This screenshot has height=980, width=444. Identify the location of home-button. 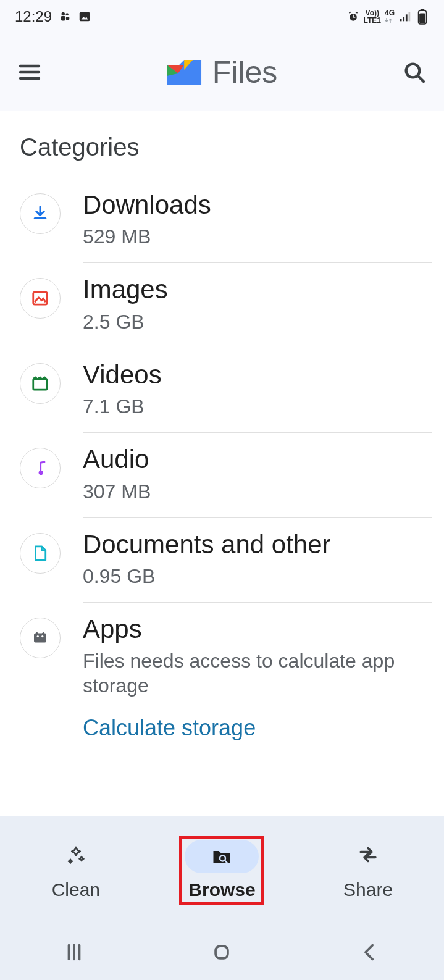
(222, 952).